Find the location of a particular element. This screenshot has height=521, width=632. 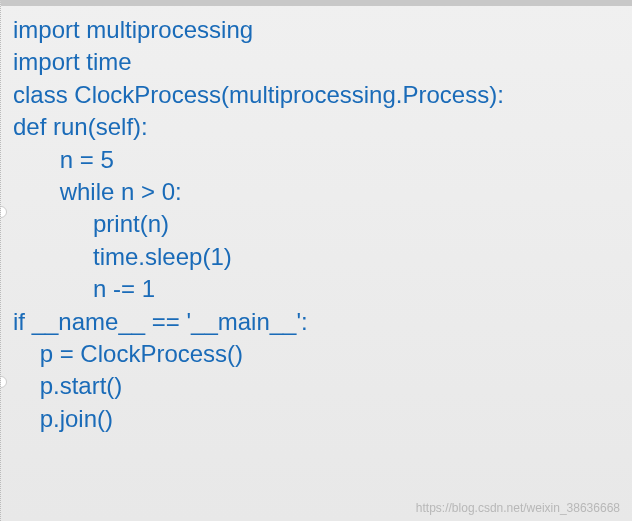

watermark-text: https://blog.csdn.net/weixin_38636668 is located at coordinates (518, 508).